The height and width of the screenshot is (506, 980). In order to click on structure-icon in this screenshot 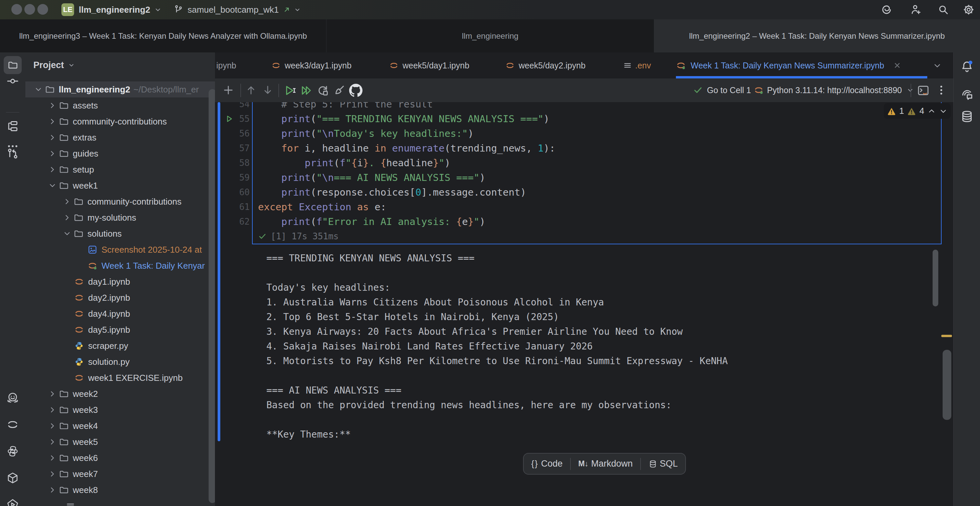, I will do `click(13, 126)`.